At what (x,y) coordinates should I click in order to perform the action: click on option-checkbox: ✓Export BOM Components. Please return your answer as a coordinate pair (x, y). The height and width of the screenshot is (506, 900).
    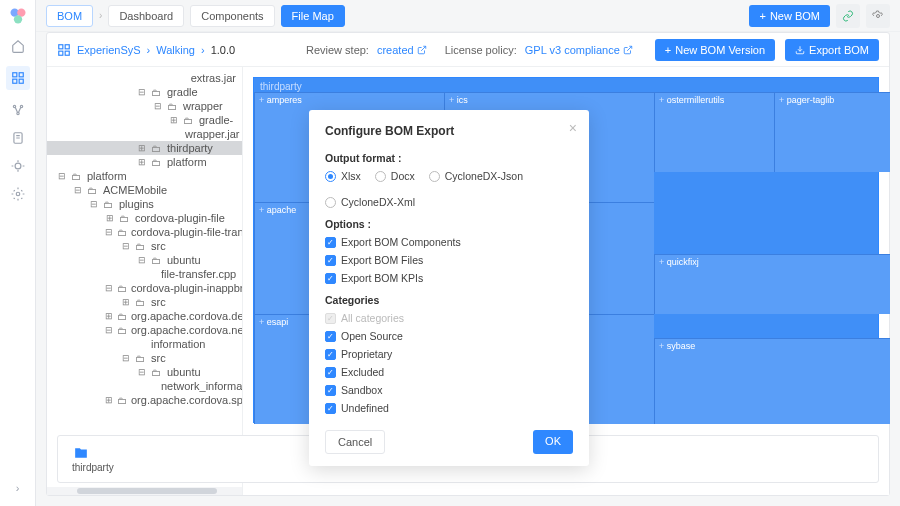
    Looking at the image, I should click on (449, 242).